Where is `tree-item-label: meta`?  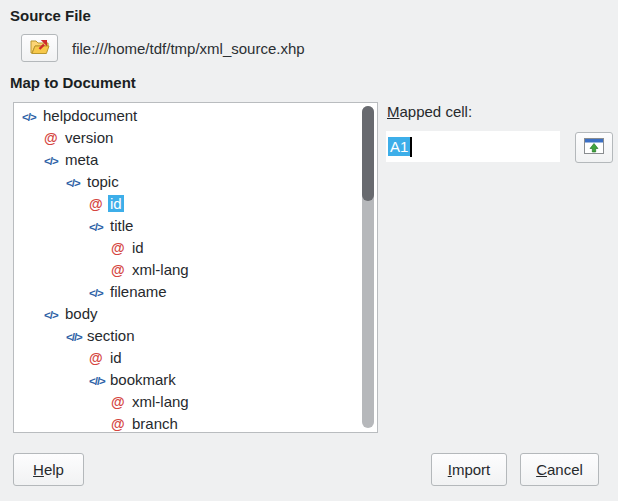
tree-item-label: meta is located at coordinates (82, 160).